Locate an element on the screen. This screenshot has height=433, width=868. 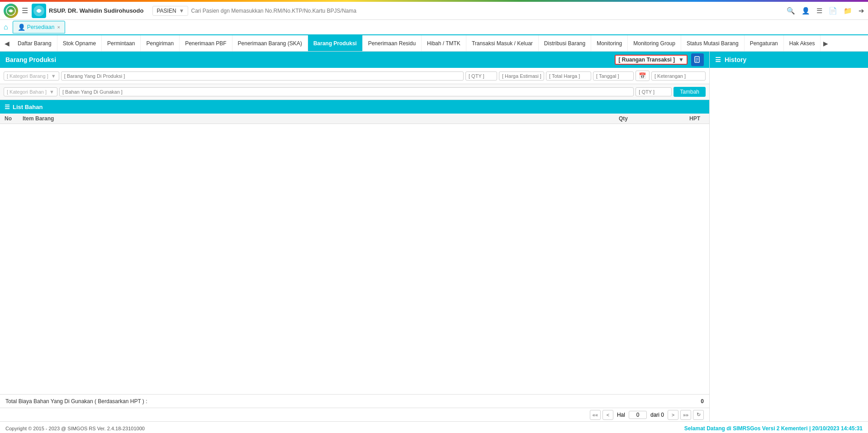
search-icon: 🔍 is located at coordinates (791, 11).